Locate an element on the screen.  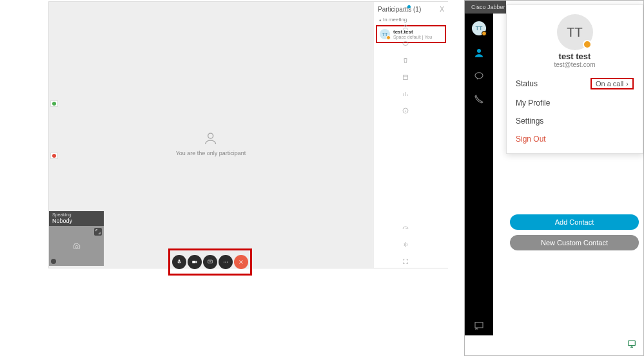
status-label: Status is located at coordinates (527, 84).